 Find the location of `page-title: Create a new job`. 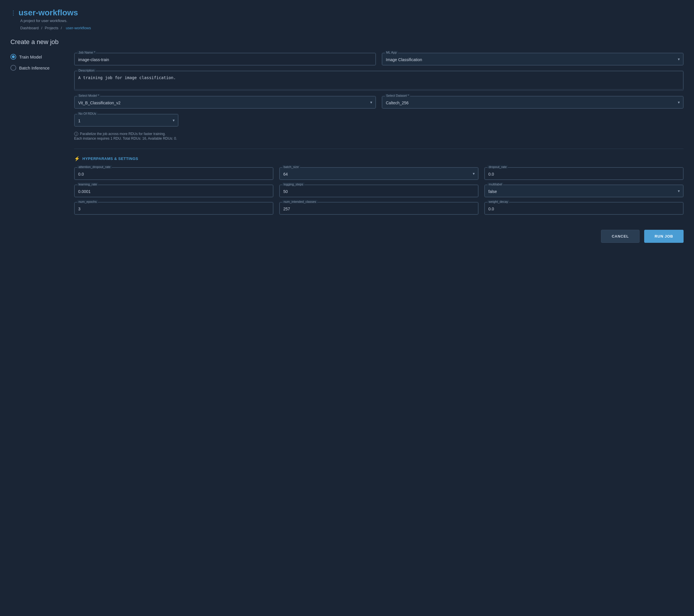

page-title: Create a new job is located at coordinates (347, 42).